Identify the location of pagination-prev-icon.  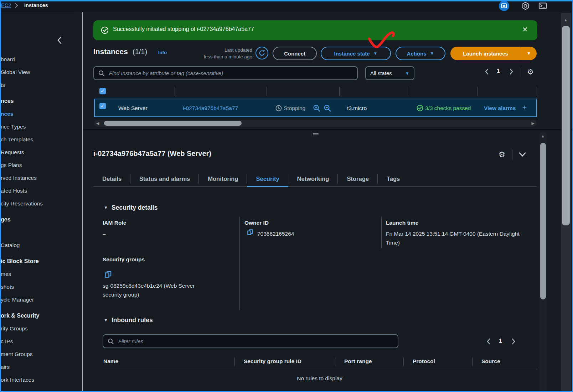
(487, 72).